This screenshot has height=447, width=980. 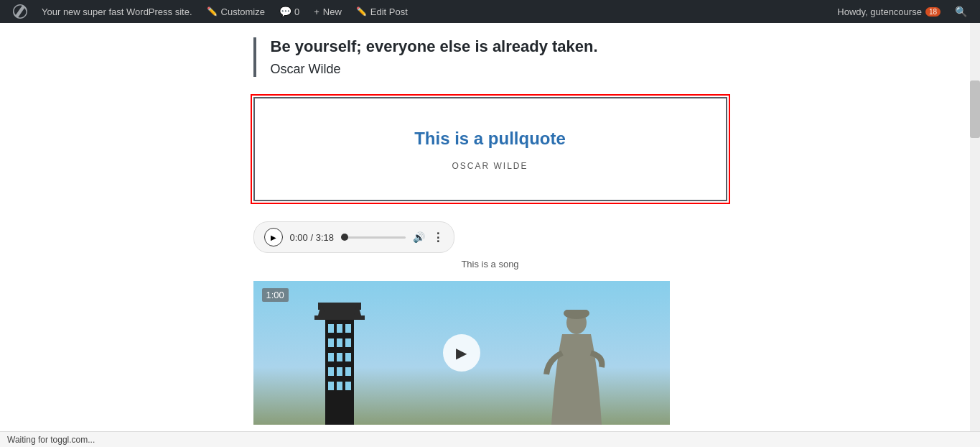 I want to click on audio-progress-dot, so click(x=345, y=237).